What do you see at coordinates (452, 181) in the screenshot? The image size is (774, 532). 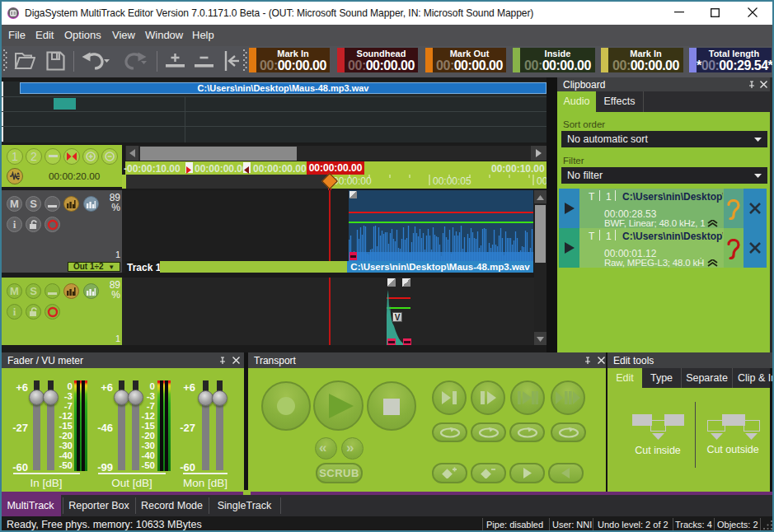 I see `svg-text: 00:00:05` at bounding box center [452, 181].